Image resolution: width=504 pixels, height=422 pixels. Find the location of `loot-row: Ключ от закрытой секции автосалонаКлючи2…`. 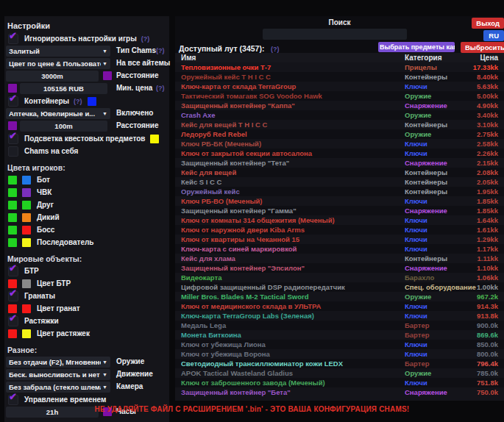

loot-row: Ключ от закрытой секции автосалонаКлючи2… is located at coordinates (340, 153).